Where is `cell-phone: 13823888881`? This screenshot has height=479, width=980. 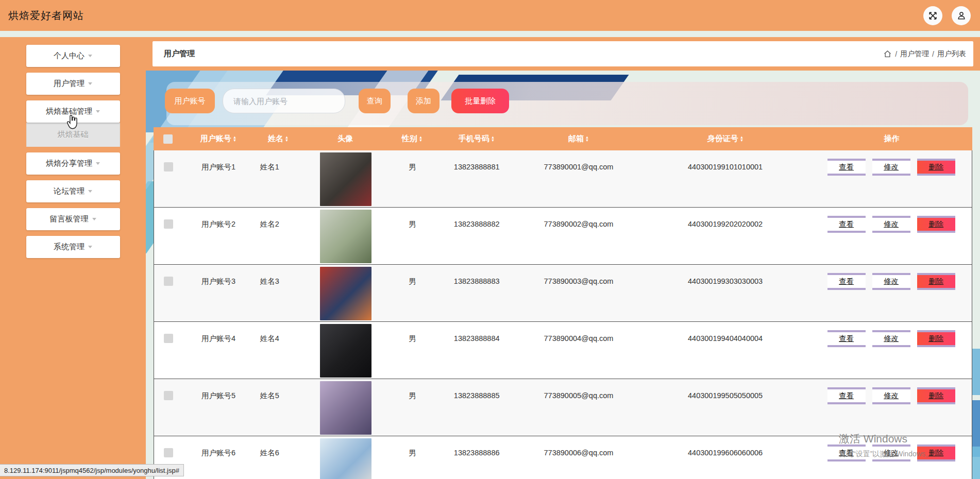
cell-phone: 13823888881 is located at coordinates (477, 167).